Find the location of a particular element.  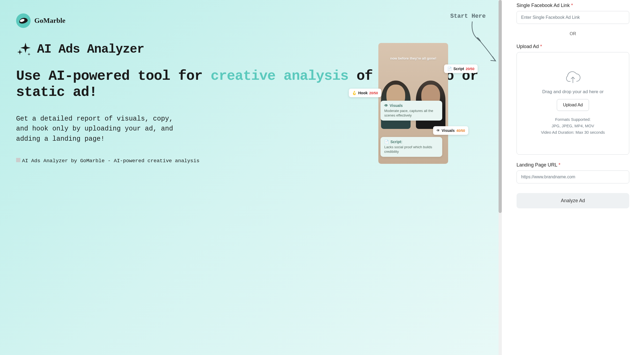

logo-mark-icon is located at coordinates (23, 21).